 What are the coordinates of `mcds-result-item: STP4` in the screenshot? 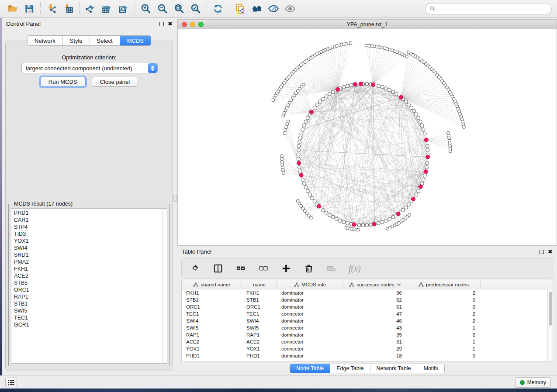 It's located at (90, 227).